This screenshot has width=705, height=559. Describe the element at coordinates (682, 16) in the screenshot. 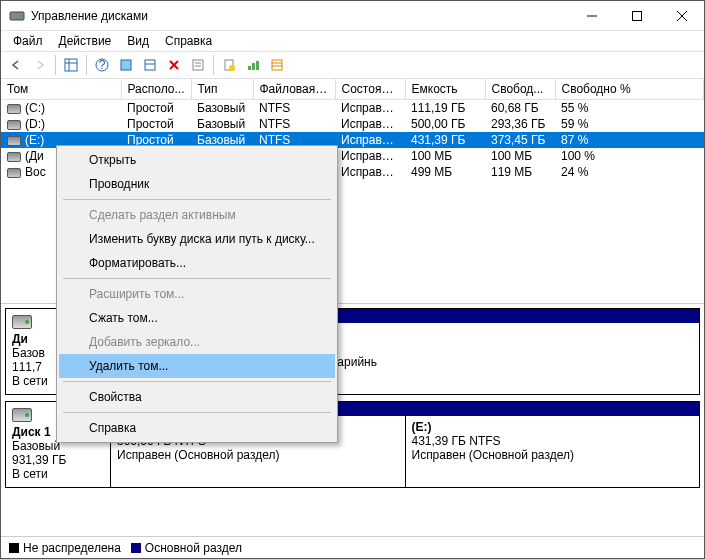

I see `close-button` at that location.